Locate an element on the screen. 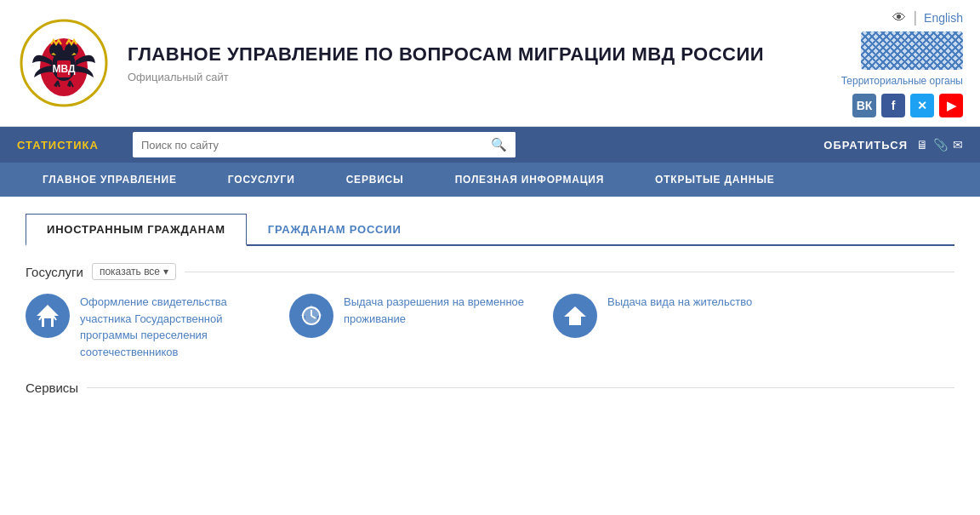 The image size is (980, 515). nav-gosuslugi-item: ГОСУСЛУГИ is located at coordinates (262, 180).